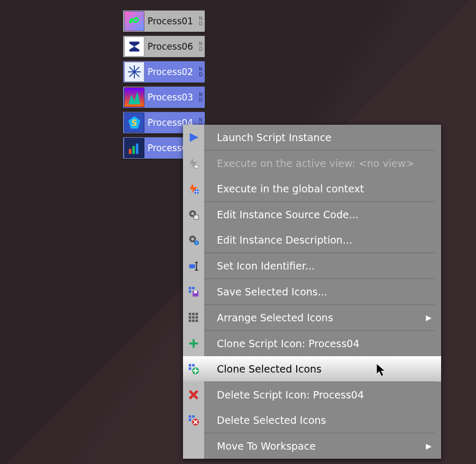 This screenshot has width=476, height=464. I want to click on histogram-icon, so click(134, 97).